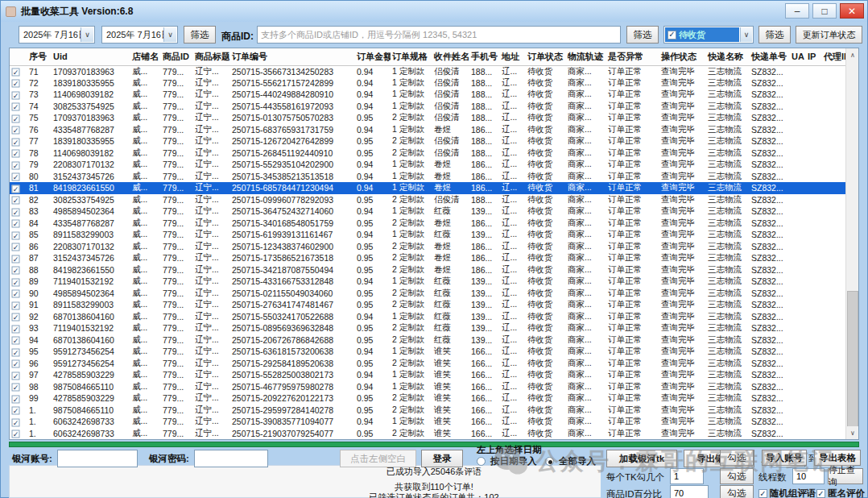  What do you see at coordinates (728, 56) in the screenshot?
I see `column-header: 快递名称` at bounding box center [728, 56].